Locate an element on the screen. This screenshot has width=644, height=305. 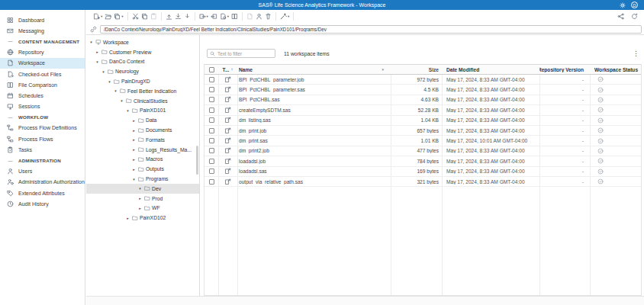
tree-node-dev: ▾ Dev is located at coordinates (143, 189).